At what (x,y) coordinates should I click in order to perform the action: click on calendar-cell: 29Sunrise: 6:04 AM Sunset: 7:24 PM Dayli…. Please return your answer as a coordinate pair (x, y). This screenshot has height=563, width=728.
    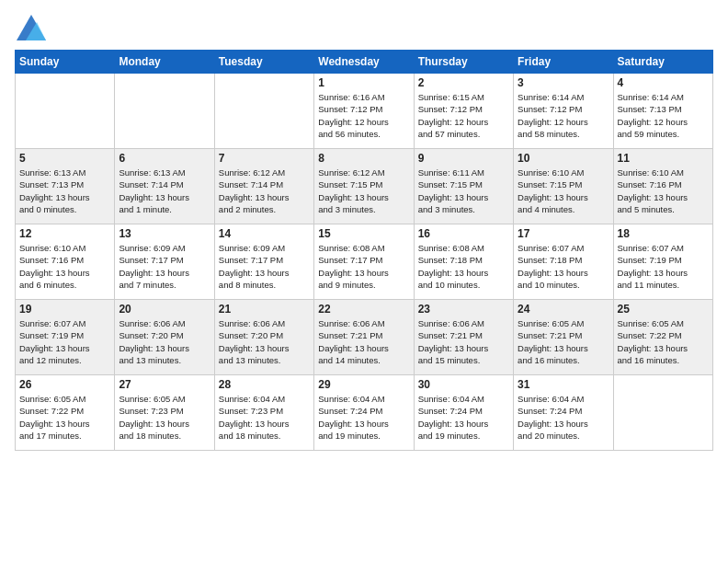
    Looking at the image, I should click on (364, 413).